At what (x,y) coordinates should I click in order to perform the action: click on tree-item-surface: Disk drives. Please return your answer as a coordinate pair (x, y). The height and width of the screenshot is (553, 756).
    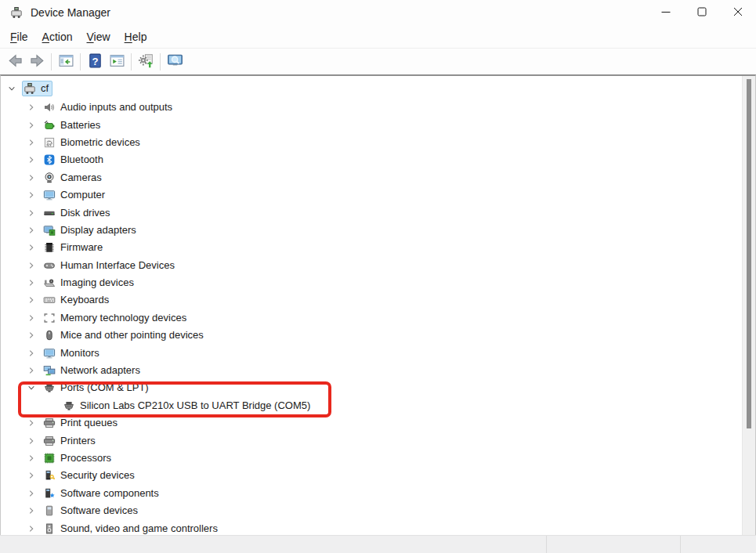
    Looking at the image, I should click on (78, 213).